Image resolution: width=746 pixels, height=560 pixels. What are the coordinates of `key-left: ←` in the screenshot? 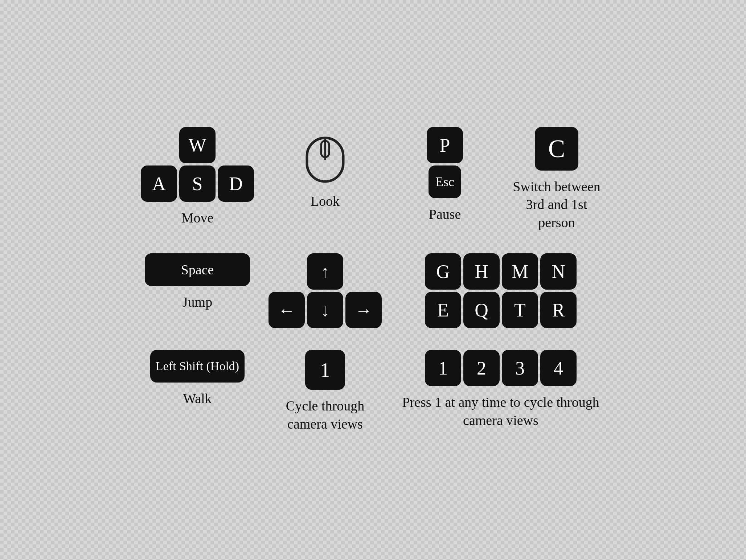 It's located at (287, 310).